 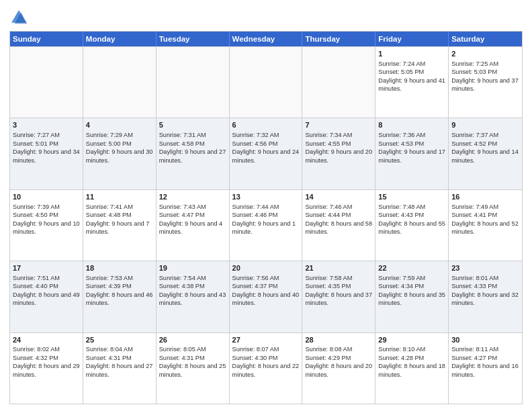 What do you see at coordinates (46, 148) in the screenshot?
I see `day-info: Sunrise: 7:27 AM Sunset: 5:01 PM Dayligh…` at bounding box center [46, 148].